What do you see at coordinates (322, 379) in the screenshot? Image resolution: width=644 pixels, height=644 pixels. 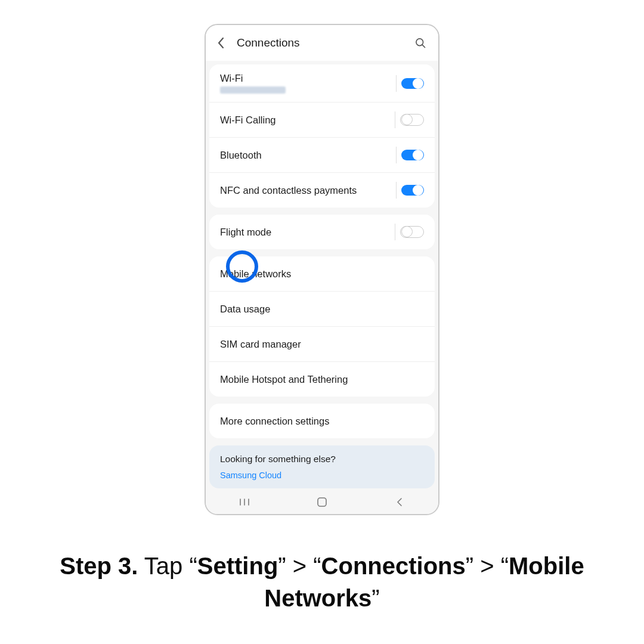 I see `row-hotspot: Mobile Hotspot and Tethering` at bounding box center [322, 379].